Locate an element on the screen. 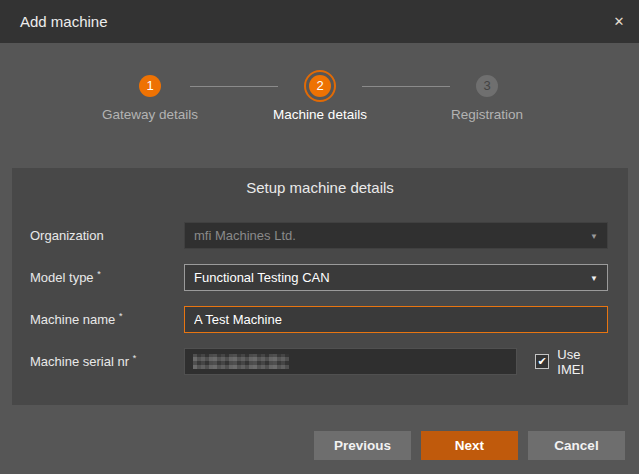  machine-serial-input is located at coordinates (350, 362).